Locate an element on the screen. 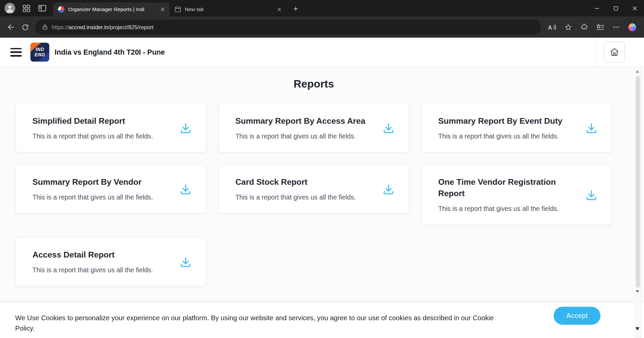  report-card: Card Stock Report This is a report that … is located at coordinates (314, 189).